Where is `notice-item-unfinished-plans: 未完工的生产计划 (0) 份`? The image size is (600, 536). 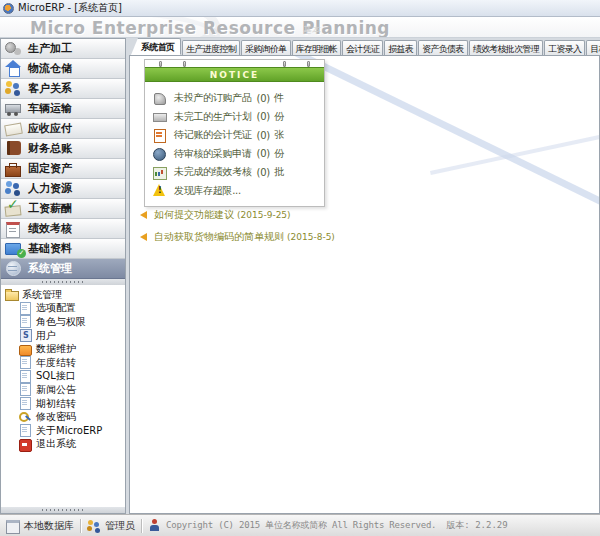
notice-item-unfinished-plans: 未完工的生产计划 (0) 份 is located at coordinates (236, 118).